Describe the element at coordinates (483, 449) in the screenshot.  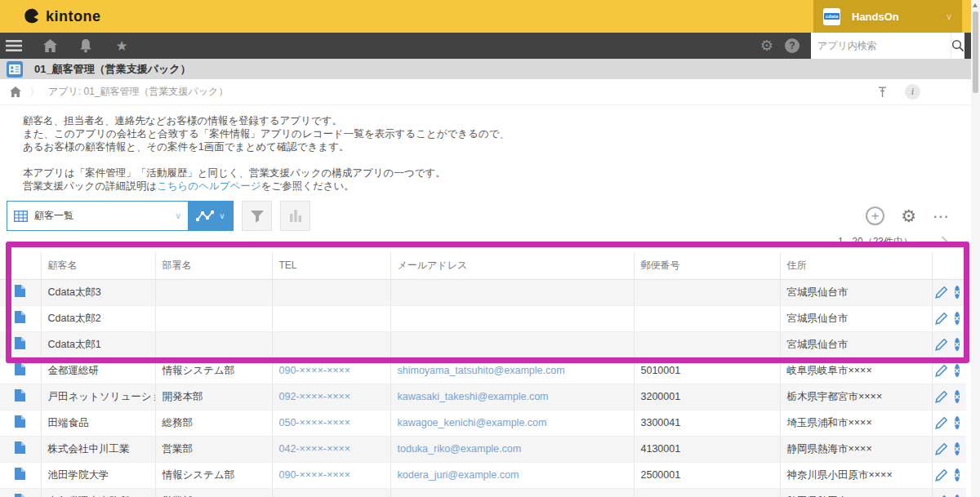
I see `table-row: 株式会社中川工業営業部042-××××-××××toduka_riko@exam…` at that location.